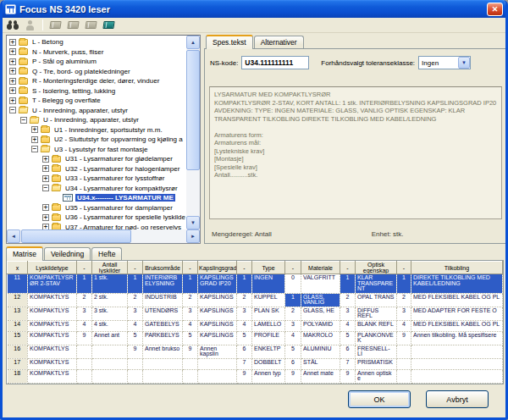  What do you see at coordinates (218, 285) in the screenshot?
I see `matrix-cell: KAPSLINGSGRAD IP20` at bounding box center [218, 285].